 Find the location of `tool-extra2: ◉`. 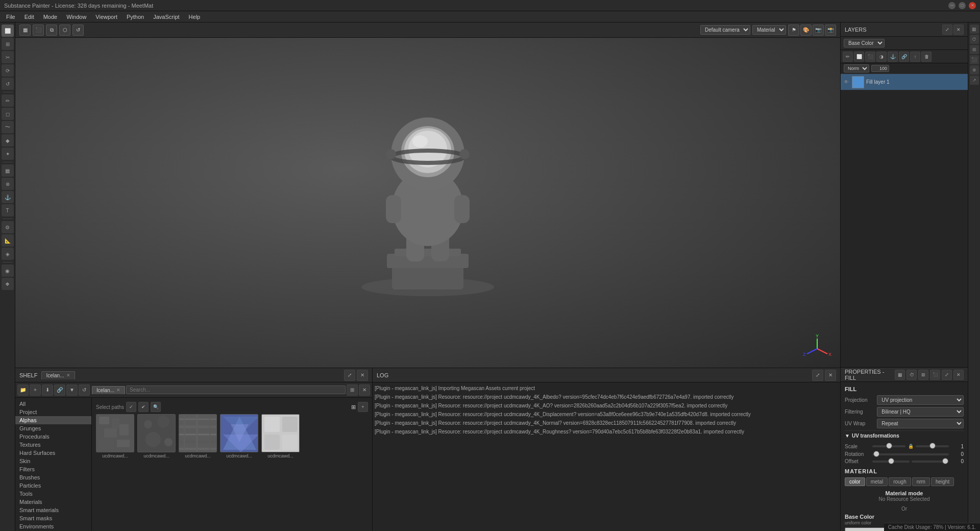

tool-extra2: ◉ is located at coordinates (8, 271).